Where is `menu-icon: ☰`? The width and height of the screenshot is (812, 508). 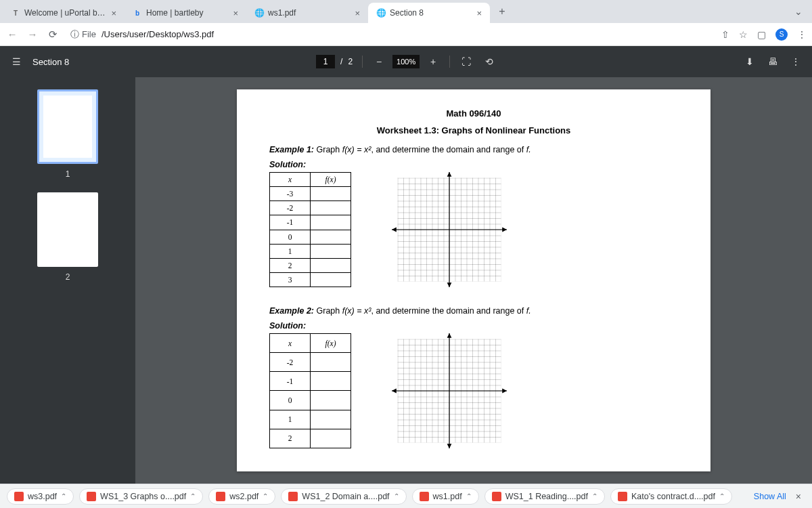 menu-icon: ☰ is located at coordinates (16, 62).